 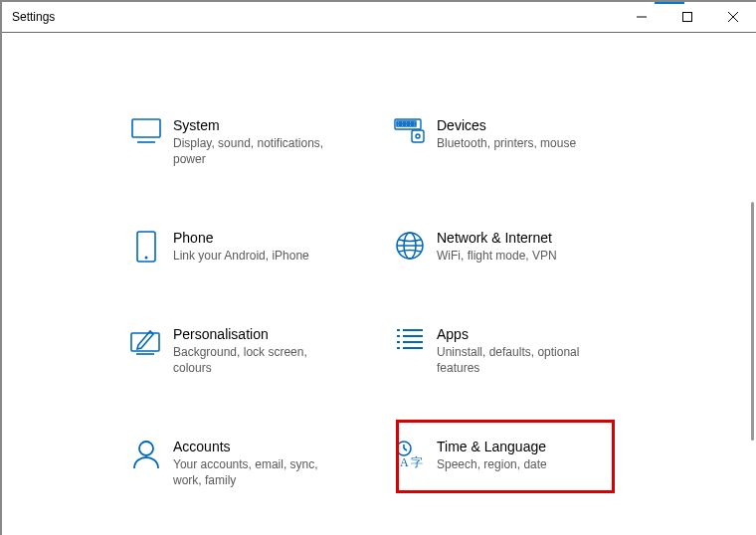 What do you see at coordinates (410, 453) in the screenshot?
I see `time-language-icon: A 字` at bounding box center [410, 453].